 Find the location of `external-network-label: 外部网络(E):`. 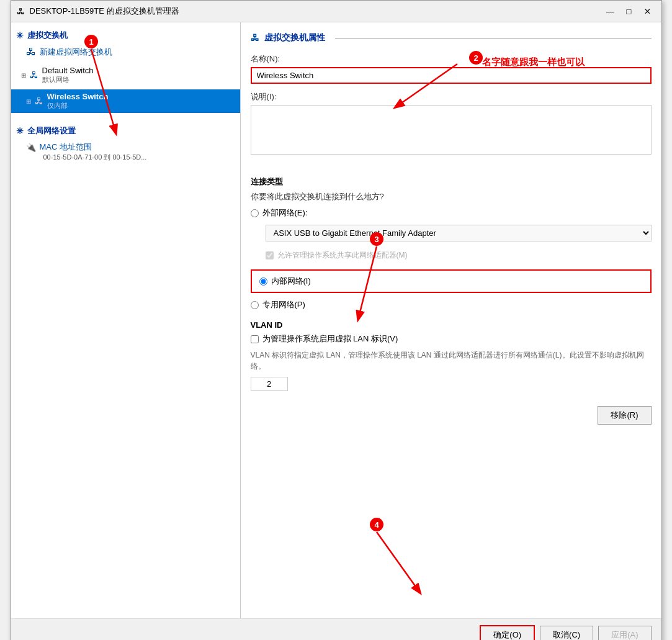

external-network-label: 外部网络(E): is located at coordinates (285, 213).